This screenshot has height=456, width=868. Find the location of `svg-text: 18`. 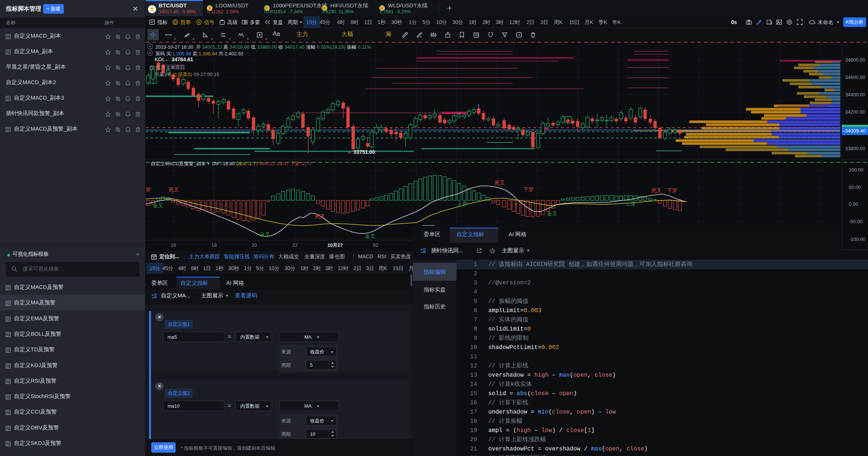

svg-text: 18 is located at coordinates (214, 245).